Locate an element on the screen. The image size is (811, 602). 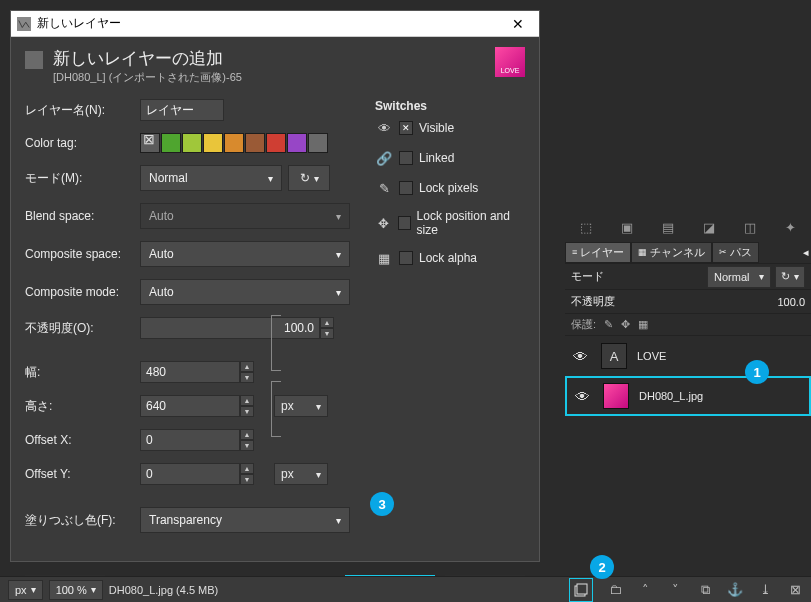
blend-space-select: Auto▾ is located at coordinates (245, 216).